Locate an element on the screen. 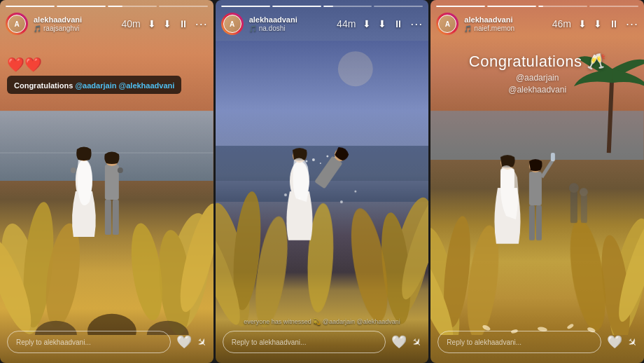  time-ago-3: 46m is located at coordinates (561, 24).